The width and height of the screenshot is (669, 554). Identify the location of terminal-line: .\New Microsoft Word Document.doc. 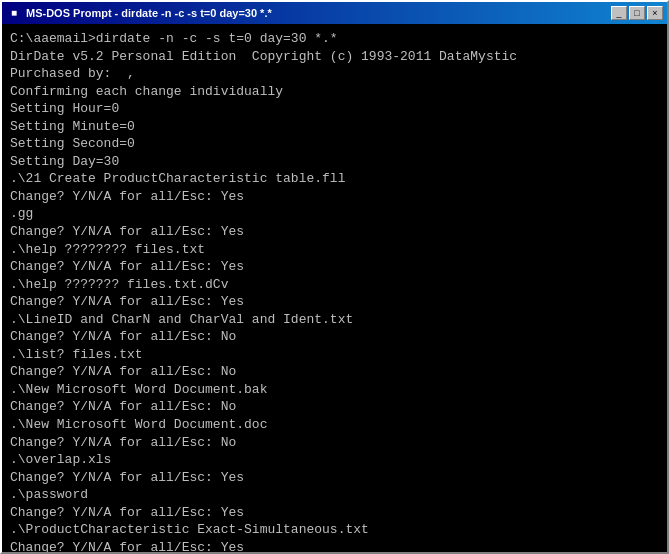
(334, 425).